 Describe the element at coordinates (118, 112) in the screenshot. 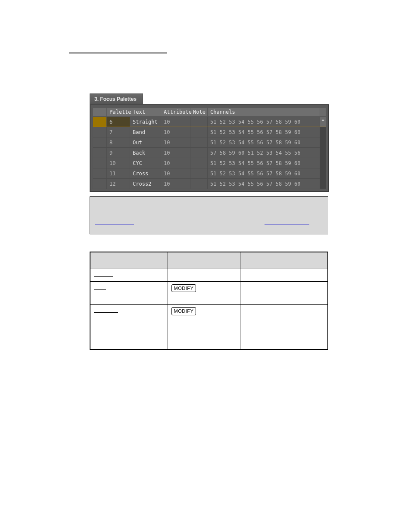

I see `grid-header-palette: Palette` at that location.